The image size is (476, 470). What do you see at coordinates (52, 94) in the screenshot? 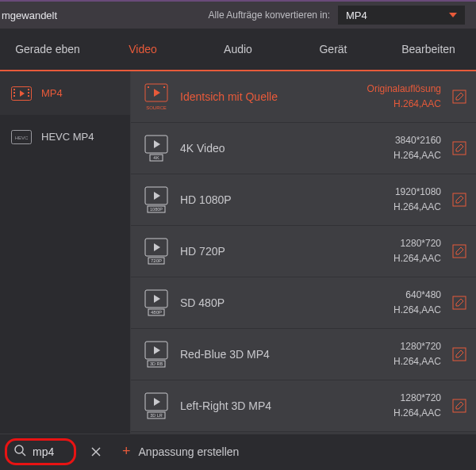
I see `sidebar-item-label: MP4` at bounding box center [52, 94].